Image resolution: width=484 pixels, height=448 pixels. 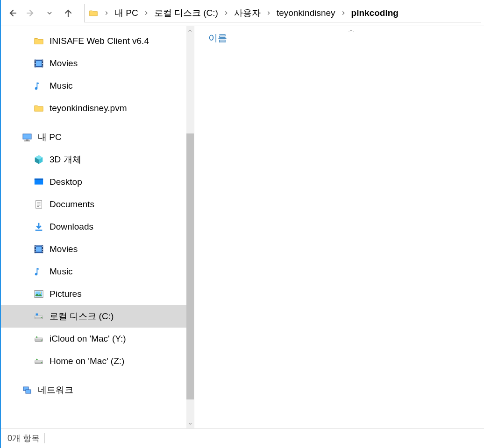 I want to click on tree-item-documents: Documents, so click(x=93, y=204).